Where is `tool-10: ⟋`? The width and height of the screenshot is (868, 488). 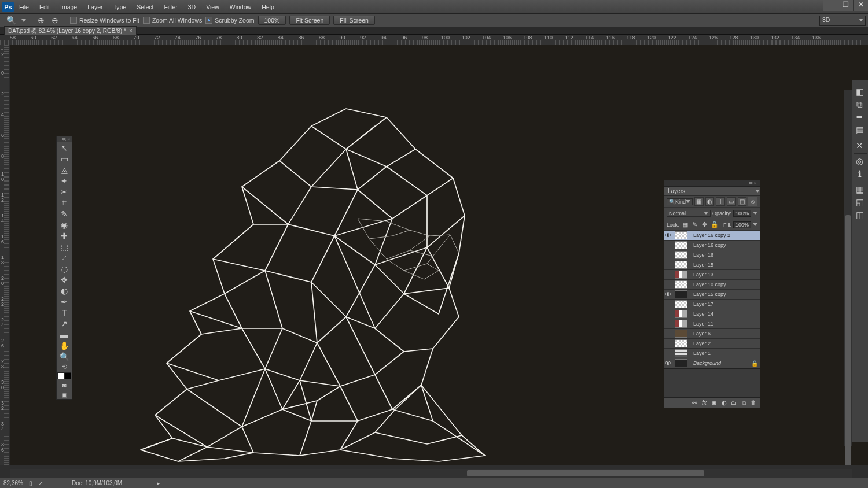
tool-10: ⟋ is located at coordinates (64, 258).